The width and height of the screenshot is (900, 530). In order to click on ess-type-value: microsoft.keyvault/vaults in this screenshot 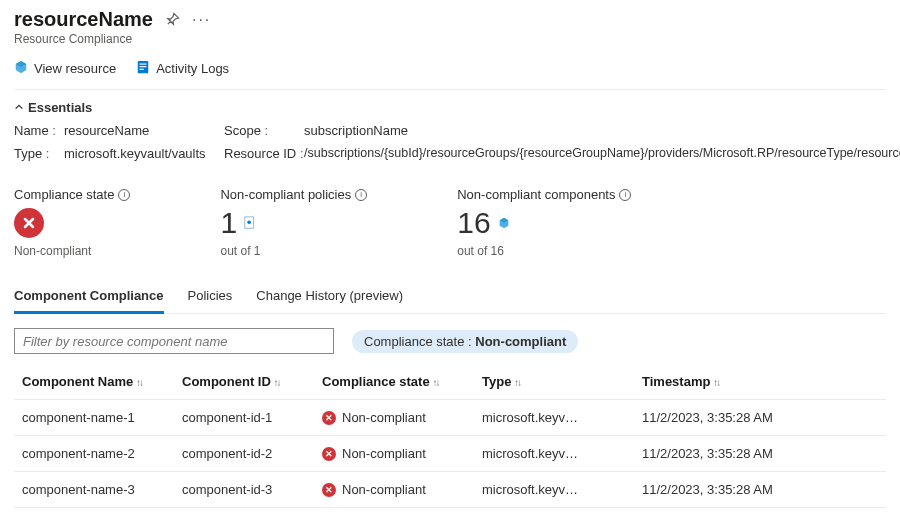, I will do `click(144, 154)`.